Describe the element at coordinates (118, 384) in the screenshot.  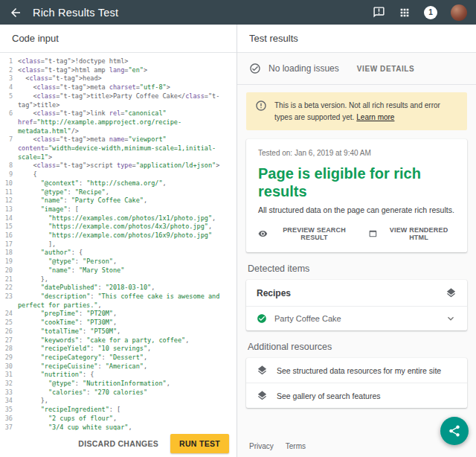
I see `code-line: 32 "@type": "NutritionInformation",` at that location.